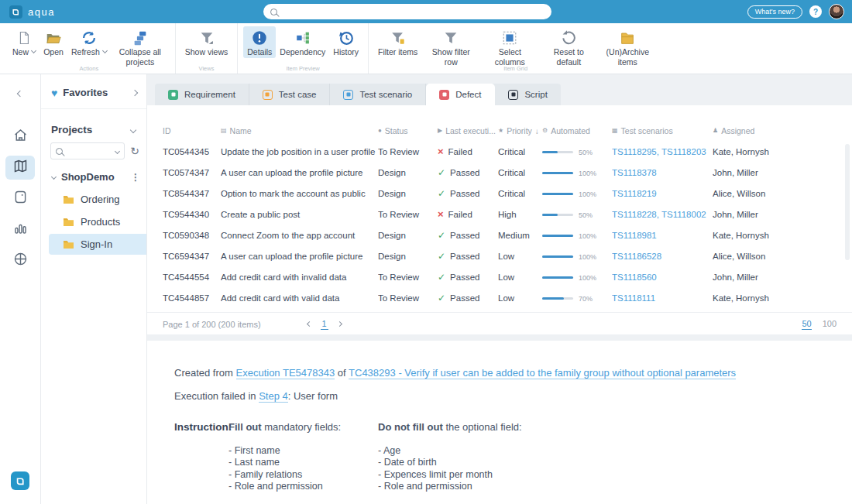 The height and width of the screenshot is (504, 852). I want to click on column-header-name: ▤Name, so click(299, 131).